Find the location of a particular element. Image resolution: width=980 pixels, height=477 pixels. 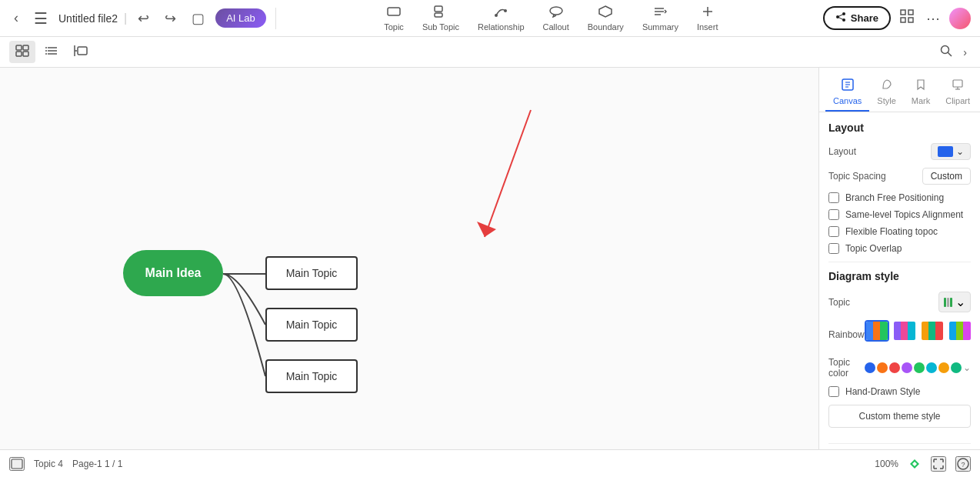

tool-subtopic: Sub Topic is located at coordinates (441, 18).